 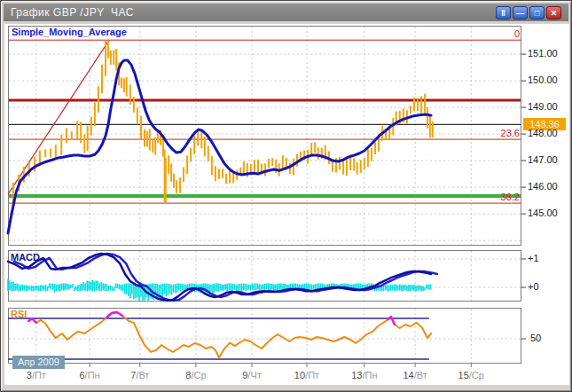 What do you see at coordinates (503, 13) in the screenshot?
I see `pause-icon: ‖` at bounding box center [503, 13].